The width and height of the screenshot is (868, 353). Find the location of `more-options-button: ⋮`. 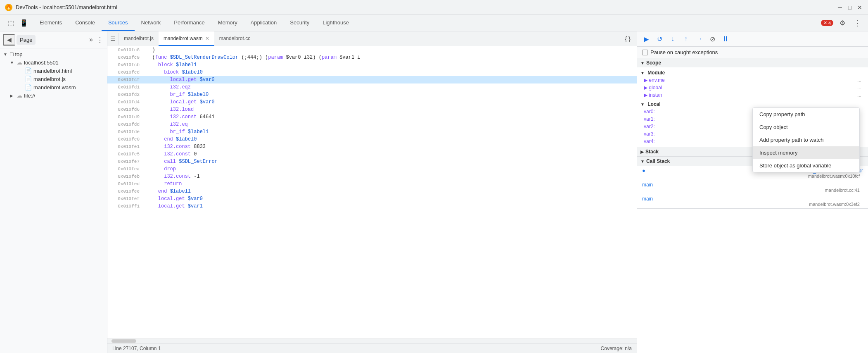

more-options-button: ⋮ is located at coordinates (857, 23).